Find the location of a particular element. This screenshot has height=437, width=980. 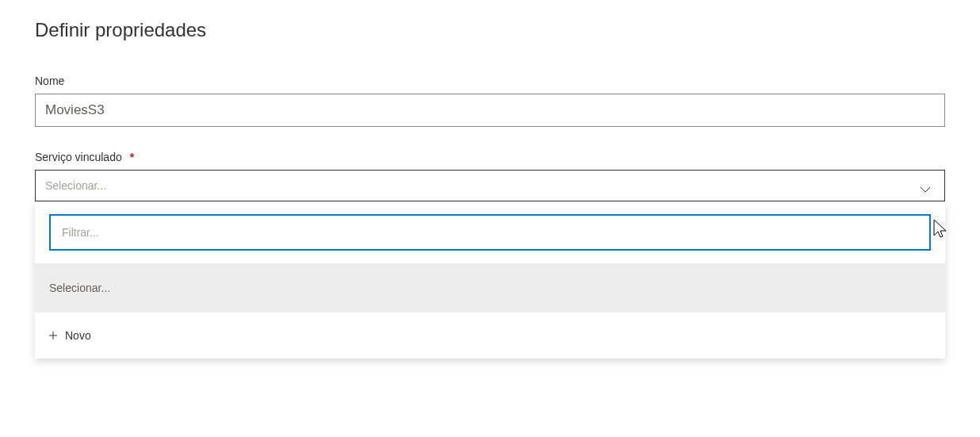

linked-service-select-placeholder: Selecionar... is located at coordinates (76, 186).